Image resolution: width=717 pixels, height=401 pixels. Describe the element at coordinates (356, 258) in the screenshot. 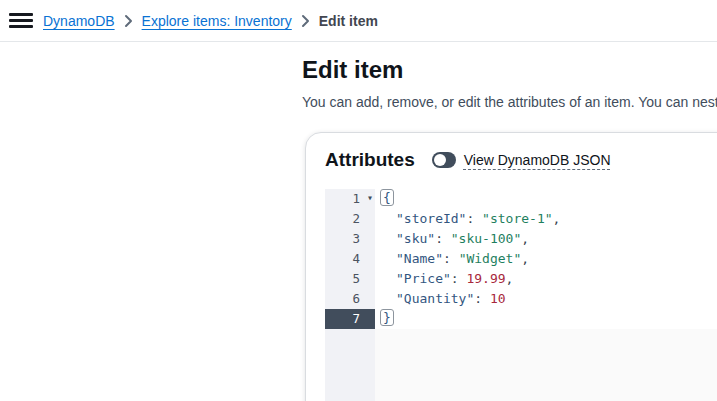

I see `line-number-text: 4` at that location.